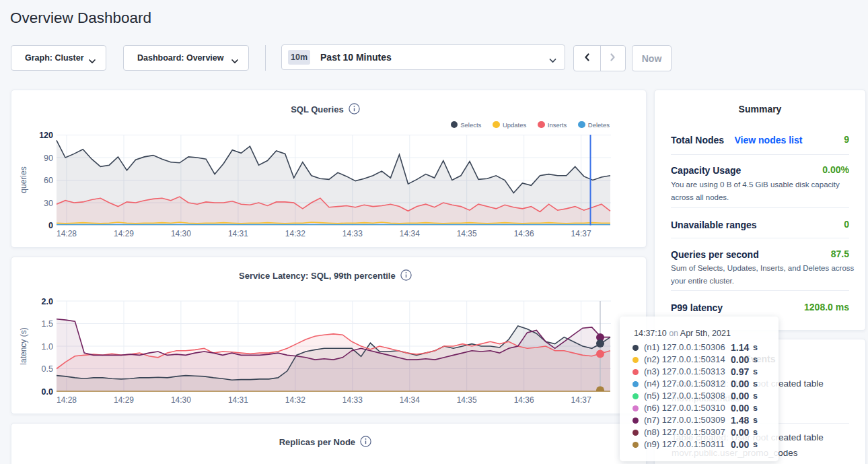 Image resolution: width=868 pixels, height=464 pixels. Describe the element at coordinates (48, 158) in the screenshot. I see `svg-text: 90` at that location.